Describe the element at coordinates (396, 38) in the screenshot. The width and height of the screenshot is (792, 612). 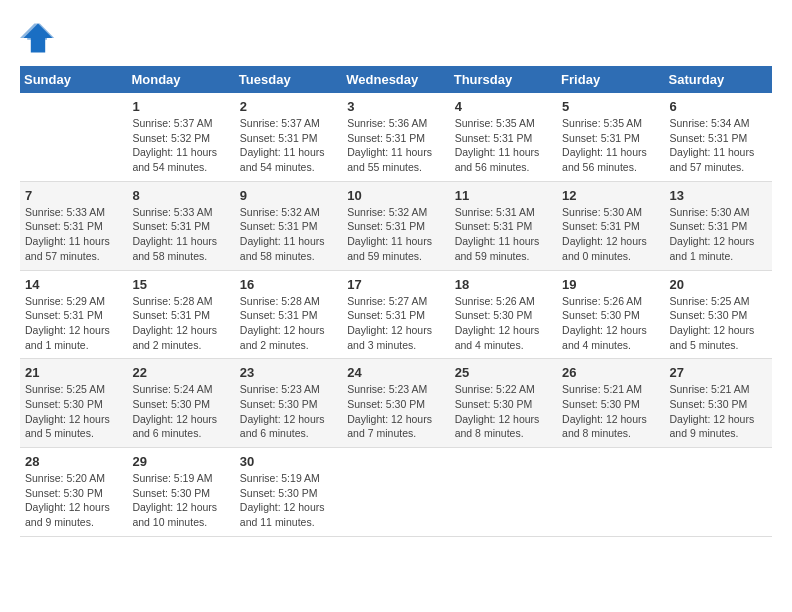
I see `page-header` at that location.